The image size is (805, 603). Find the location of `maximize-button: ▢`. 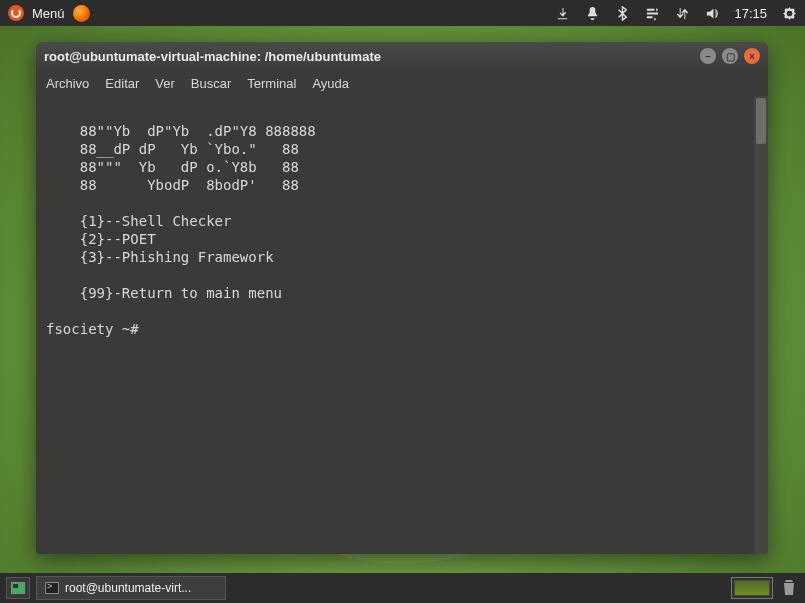

maximize-button: ▢ is located at coordinates (730, 56).